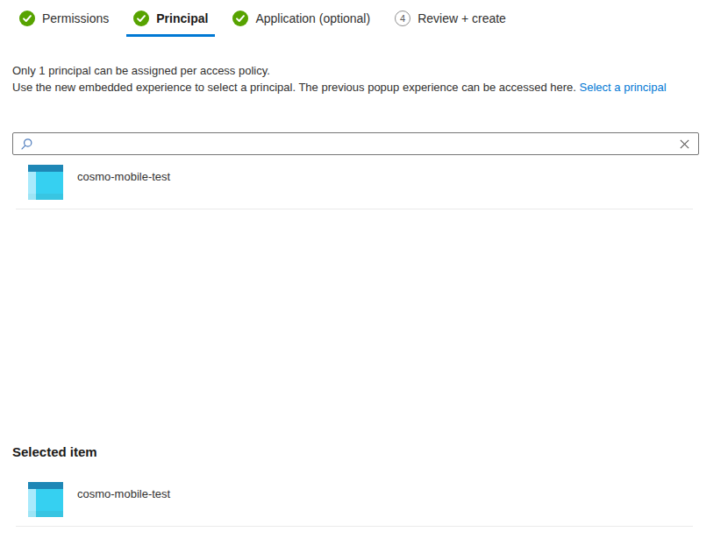  I want to click on select-a-principal-link: Select a principal, so click(623, 88).